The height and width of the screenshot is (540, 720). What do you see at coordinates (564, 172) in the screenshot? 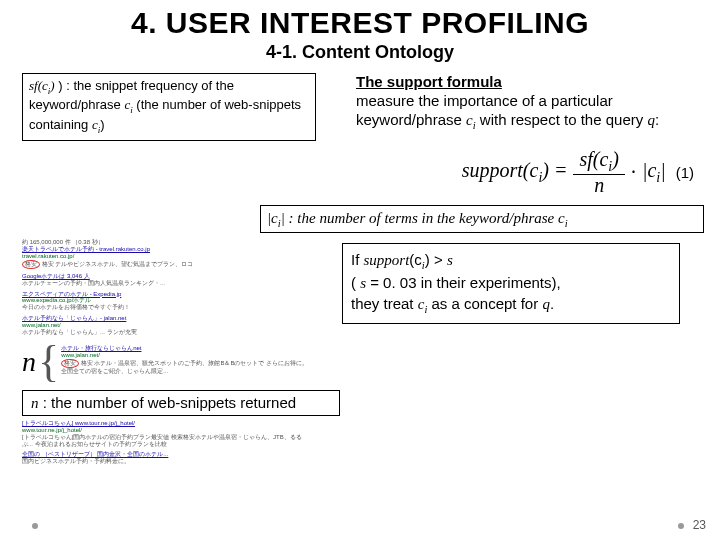
I see `support-formula: support(ci) = sf(ci) n · |ci|` at bounding box center [564, 172].